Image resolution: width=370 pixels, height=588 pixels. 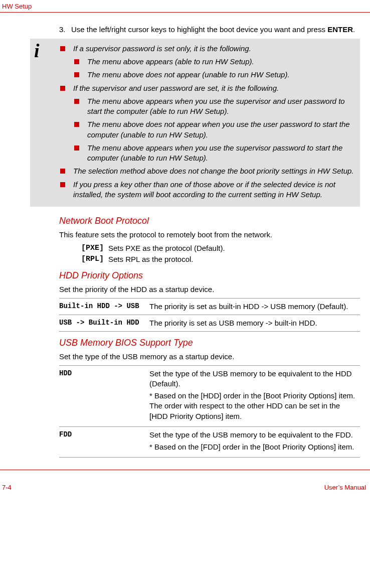 I want to click on section-heading-hdd: HDD Priority Options, so click(x=210, y=275).